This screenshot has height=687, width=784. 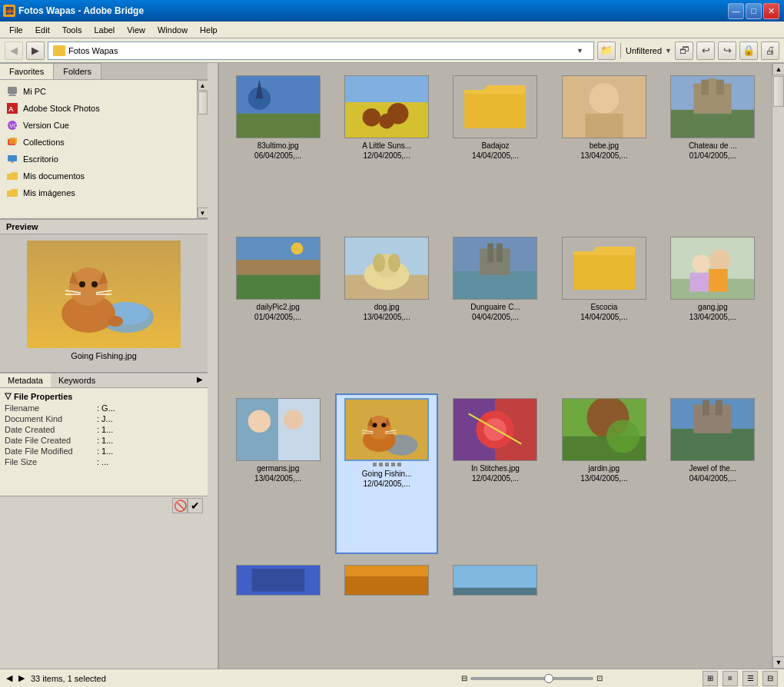 What do you see at coordinates (203, 213) in the screenshot?
I see `left-scroll-down: ▼` at bounding box center [203, 213].